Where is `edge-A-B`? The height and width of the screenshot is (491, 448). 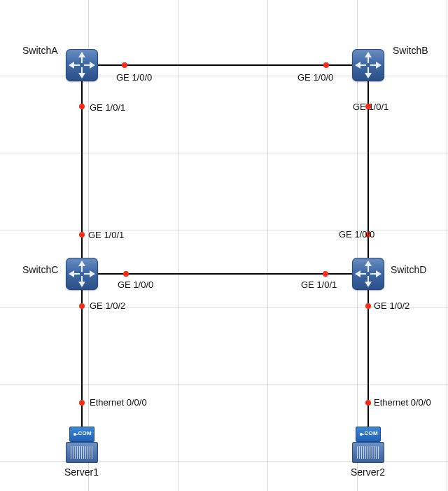
edge-A-B is located at coordinates (225, 65).